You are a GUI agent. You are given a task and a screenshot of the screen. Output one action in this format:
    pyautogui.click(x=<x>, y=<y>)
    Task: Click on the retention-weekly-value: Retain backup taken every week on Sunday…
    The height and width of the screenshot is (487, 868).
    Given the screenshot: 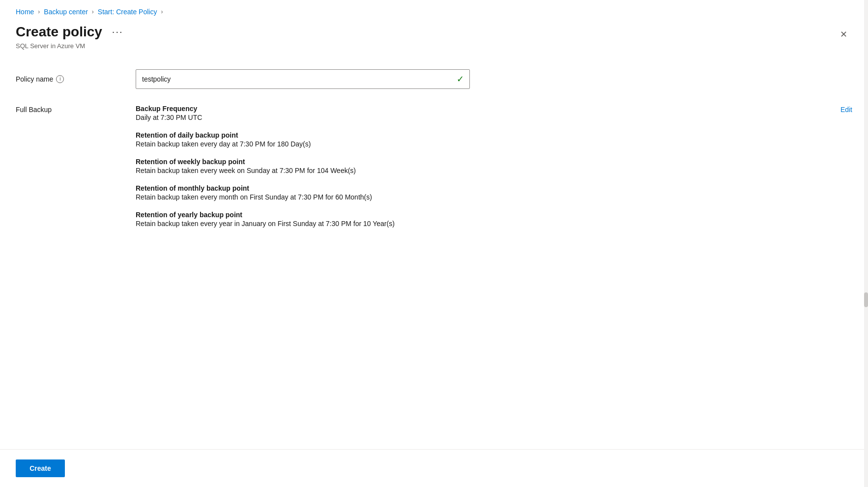 What is the action you would take?
    pyautogui.click(x=488, y=171)
    